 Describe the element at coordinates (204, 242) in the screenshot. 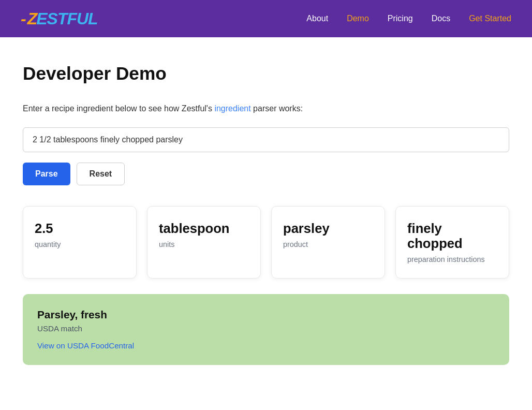

I see `result-card-1: tablespoonunits` at that location.